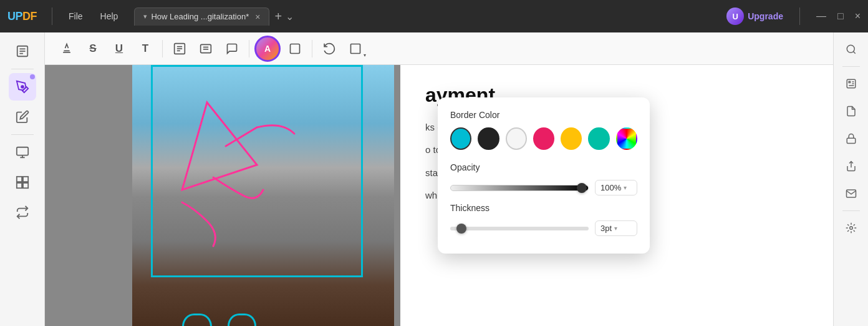  Describe the element at coordinates (625, 187) in the screenshot. I see `opacity-dropdown-arrow: ▾` at that location.